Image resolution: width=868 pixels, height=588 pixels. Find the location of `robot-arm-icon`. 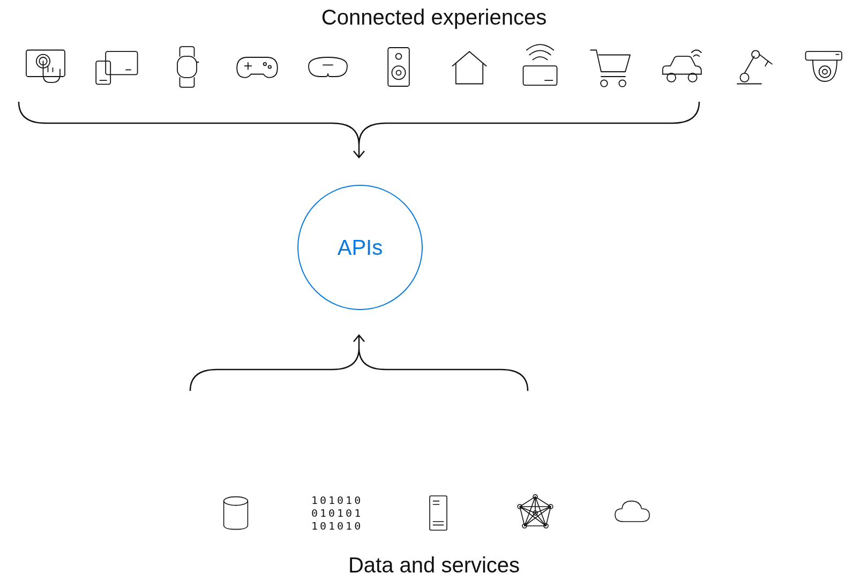

robot-arm-icon is located at coordinates (752, 67).